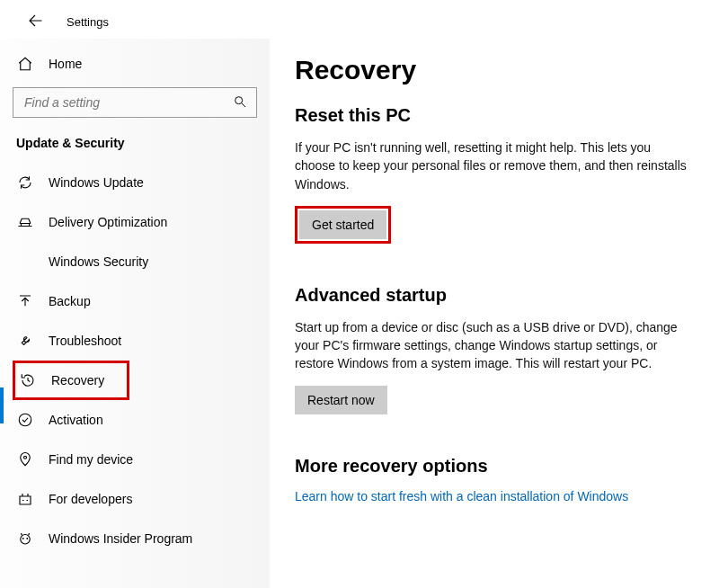 The image size is (719, 588). I want to click on sidebar-item-for-developers: For developers, so click(135, 499).